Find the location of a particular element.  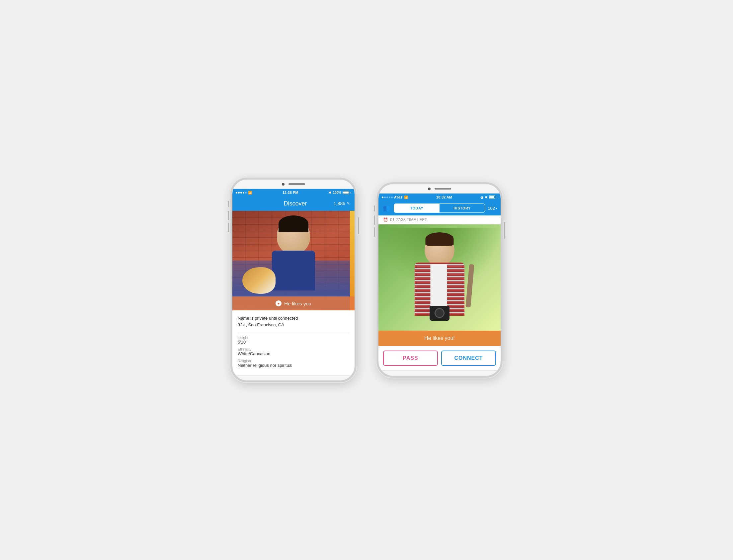

time-left-bar: ⏰ 01:27:38 TIME LEFT is located at coordinates (439, 220).